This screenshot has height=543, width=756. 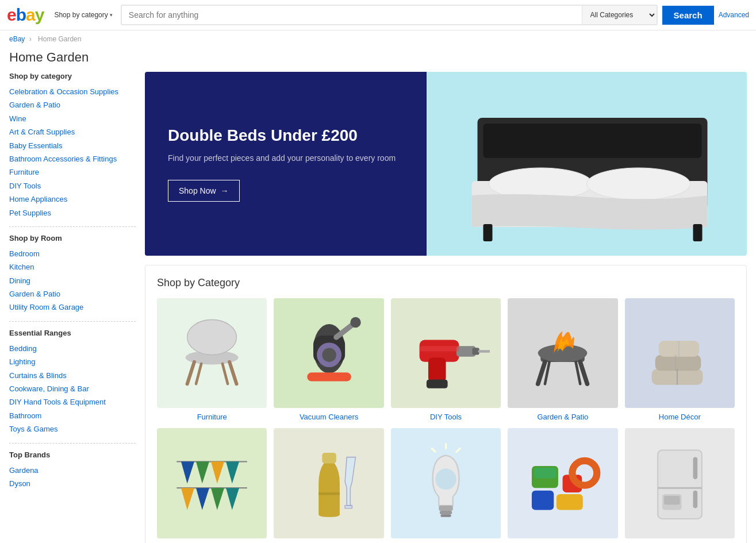 I want to click on category-img-toys, so click(x=562, y=483).